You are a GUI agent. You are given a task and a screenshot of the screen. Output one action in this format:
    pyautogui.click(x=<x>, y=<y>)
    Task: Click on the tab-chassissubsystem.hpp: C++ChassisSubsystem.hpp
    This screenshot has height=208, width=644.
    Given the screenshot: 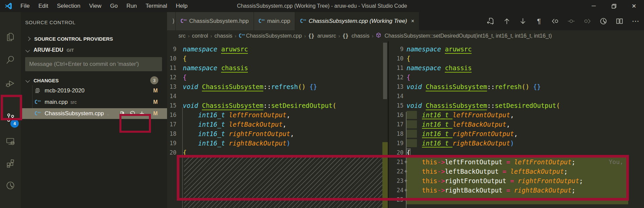 What is the action you would take?
    pyautogui.click(x=215, y=21)
    